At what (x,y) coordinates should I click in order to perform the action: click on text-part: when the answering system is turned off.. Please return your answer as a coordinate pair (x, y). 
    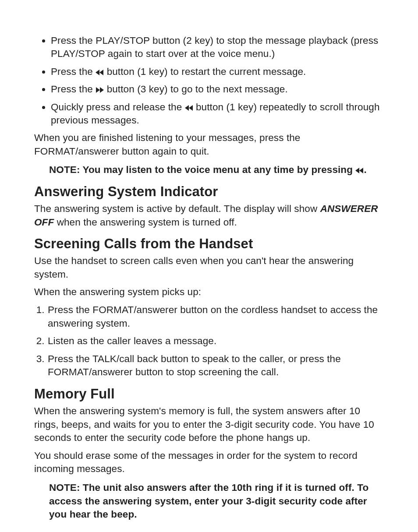
    Looking at the image, I should click on (145, 222).